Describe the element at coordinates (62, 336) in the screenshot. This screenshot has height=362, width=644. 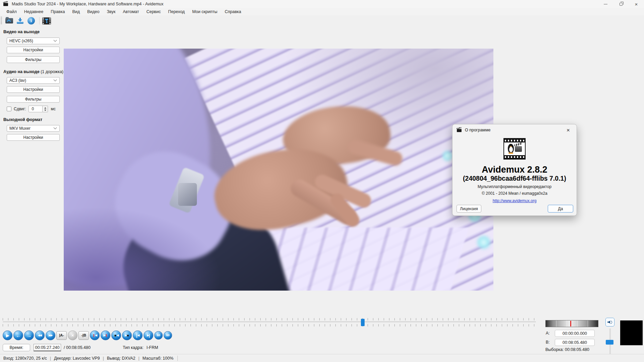
I see `set-marker-a-button: |A-` at that location.